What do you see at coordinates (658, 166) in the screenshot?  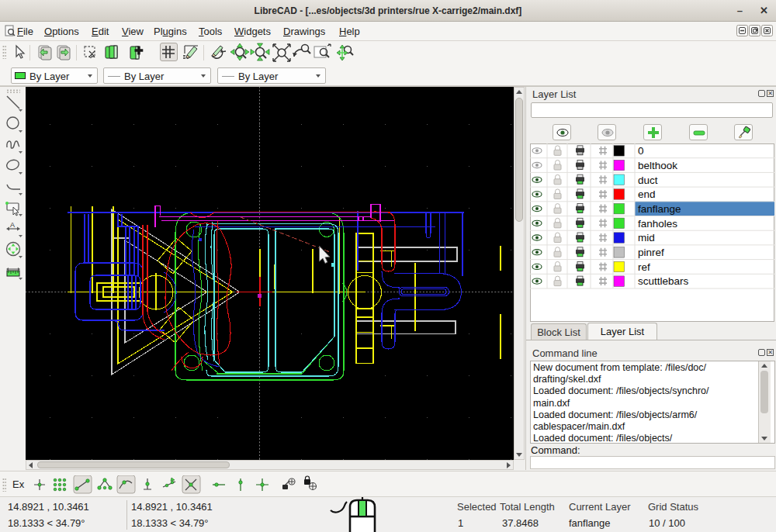 I see `svg-text: belthook` at bounding box center [658, 166].